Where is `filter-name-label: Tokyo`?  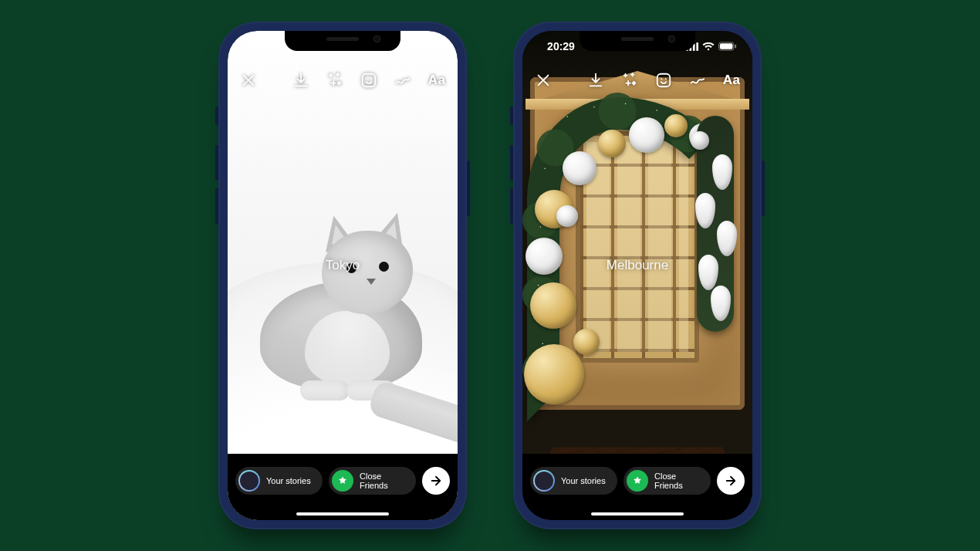
filter-name-label: Tokyo is located at coordinates (343, 265).